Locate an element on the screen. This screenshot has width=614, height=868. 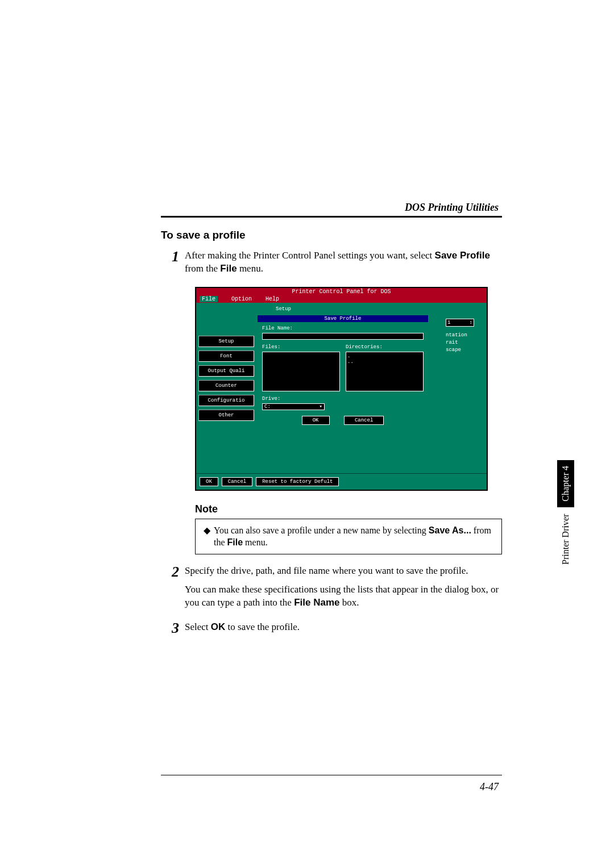
orientation-landscape-frag: scape is located at coordinates (464, 350).